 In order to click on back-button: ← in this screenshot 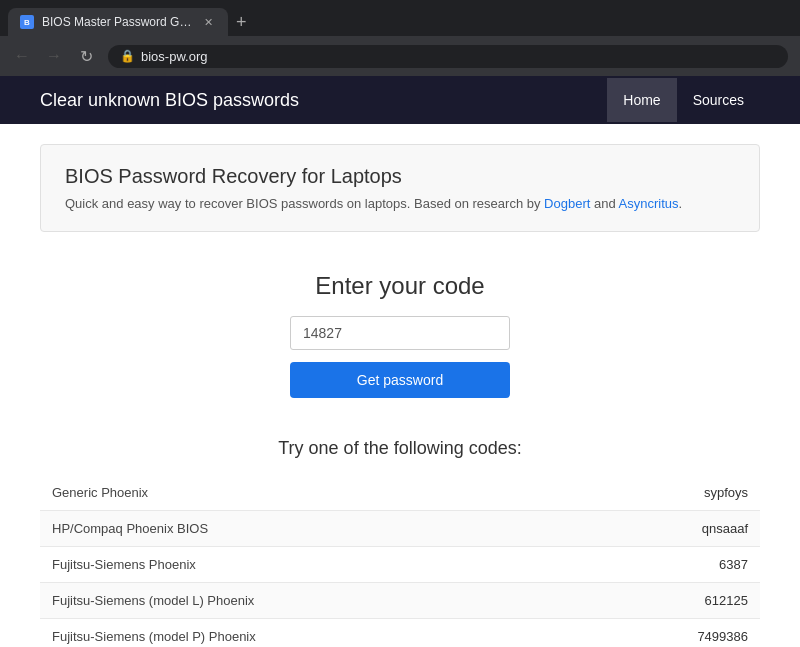, I will do `click(22, 56)`.